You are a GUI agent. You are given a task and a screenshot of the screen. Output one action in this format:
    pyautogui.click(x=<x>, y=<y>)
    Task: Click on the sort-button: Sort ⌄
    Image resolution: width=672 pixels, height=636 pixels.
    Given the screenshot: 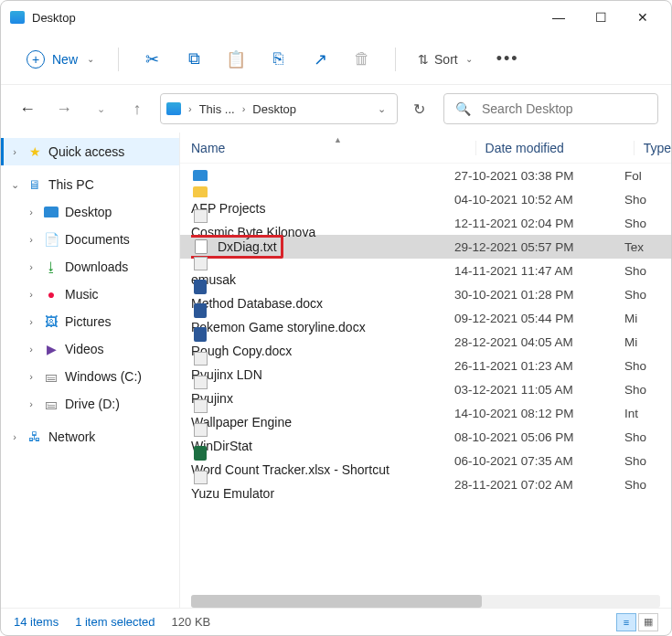 What is the action you would take?
    pyautogui.click(x=445, y=59)
    